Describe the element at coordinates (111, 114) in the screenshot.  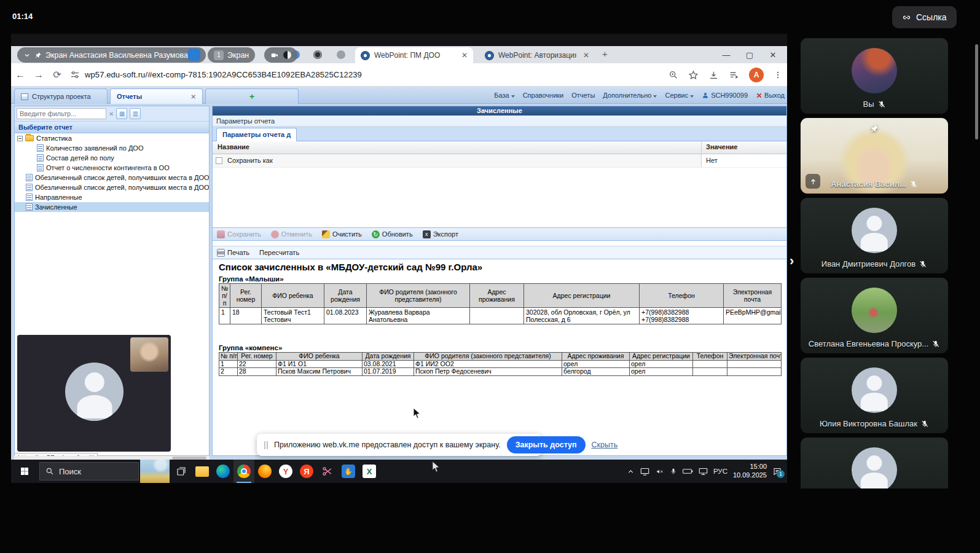
I see `clear-filter-icon: ✕` at that location.